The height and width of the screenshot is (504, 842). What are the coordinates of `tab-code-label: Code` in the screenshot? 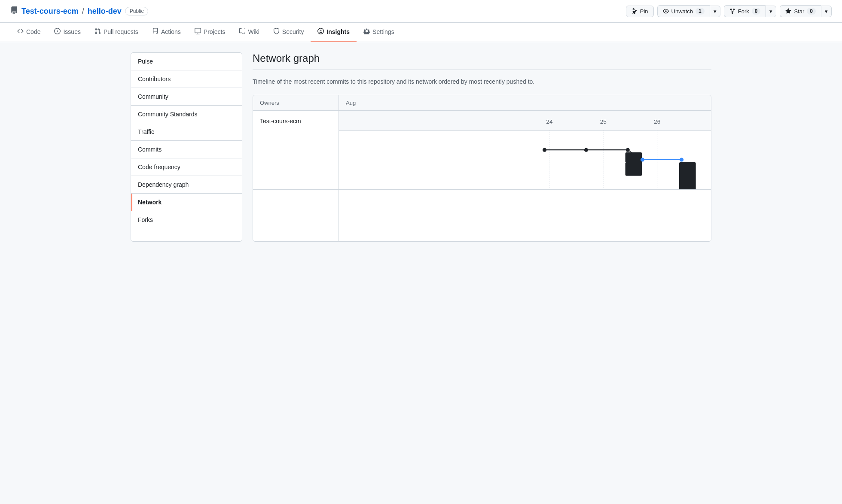 It's located at (34, 32).